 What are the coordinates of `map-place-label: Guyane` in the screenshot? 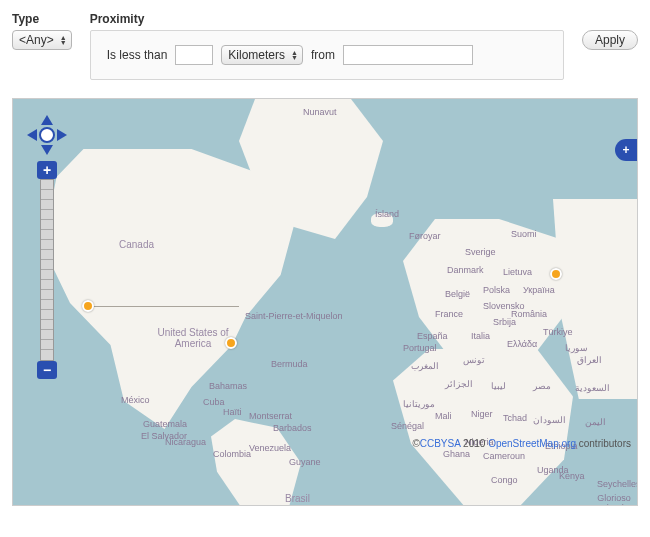 It's located at (305, 462).